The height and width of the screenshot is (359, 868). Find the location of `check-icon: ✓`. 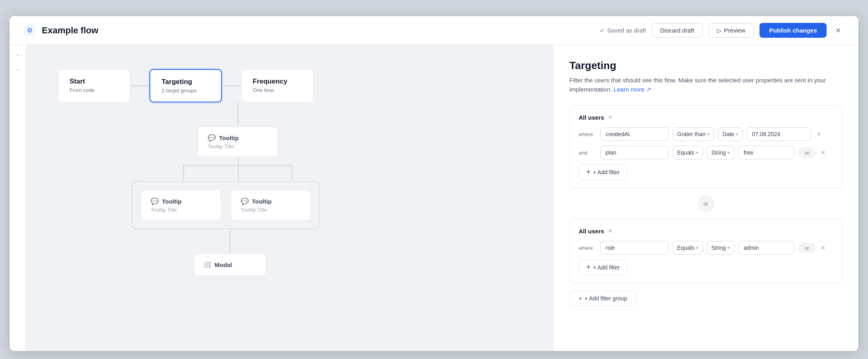

check-icon: ✓ is located at coordinates (602, 31).